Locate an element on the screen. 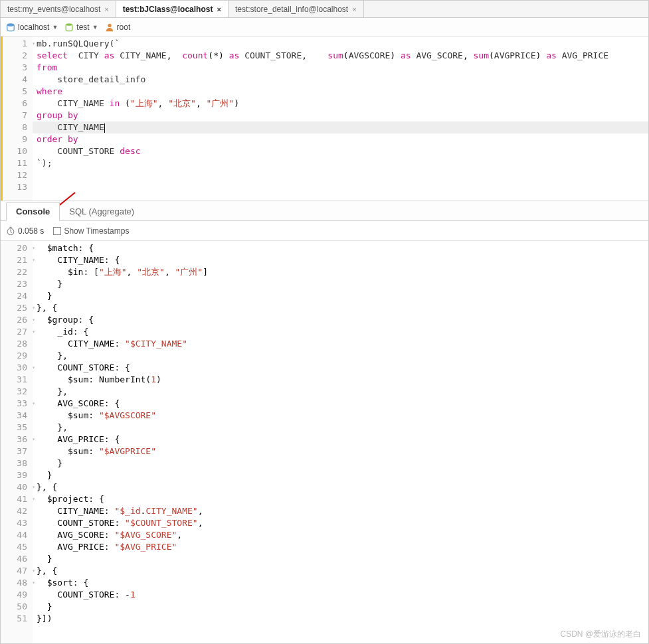 The height and width of the screenshot is (644, 649). tab-label: test:my_events@localhost is located at coordinates (54, 9).